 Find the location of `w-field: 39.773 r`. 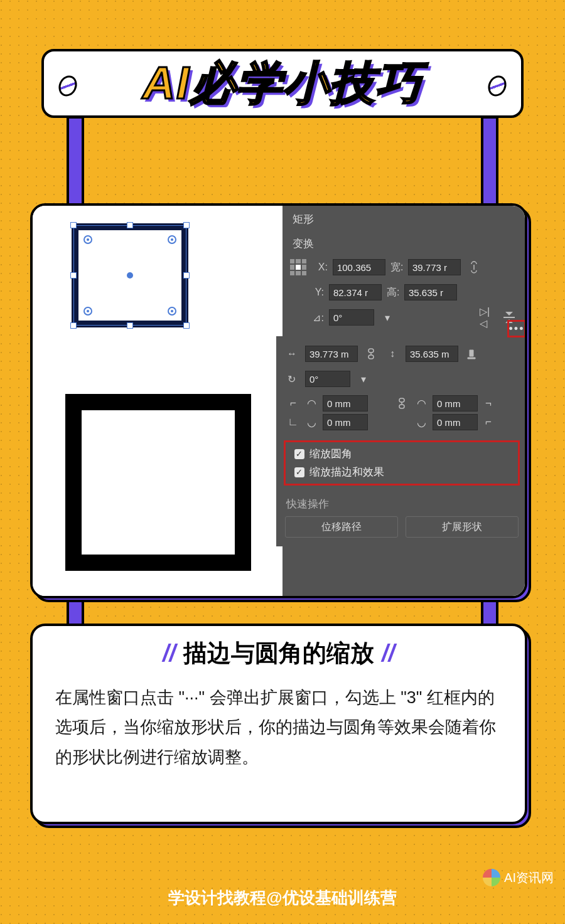

w-field: 39.773 r is located at coordinates (434, 267).